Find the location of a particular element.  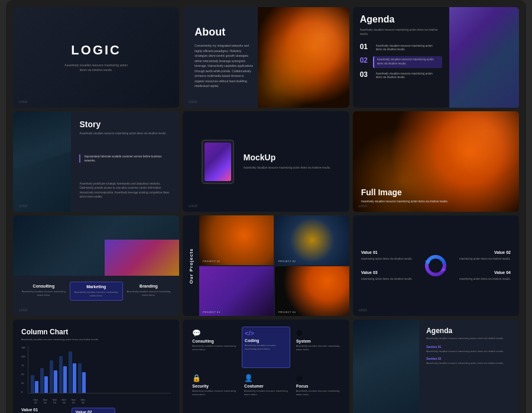

project-1: PROJECT 01 is located at coordinates (236, 240).